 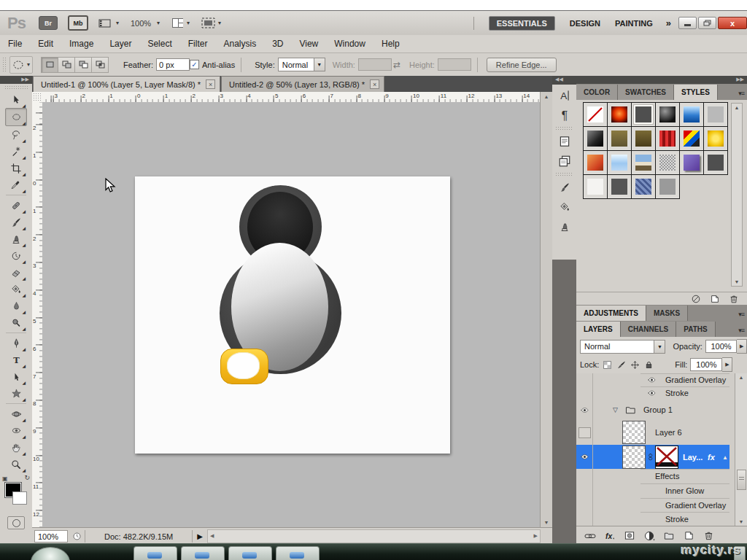 What do you see at coordinates (16, 88) in the screenshot?
I see `drag-grip` at bounding box center [16, 88].